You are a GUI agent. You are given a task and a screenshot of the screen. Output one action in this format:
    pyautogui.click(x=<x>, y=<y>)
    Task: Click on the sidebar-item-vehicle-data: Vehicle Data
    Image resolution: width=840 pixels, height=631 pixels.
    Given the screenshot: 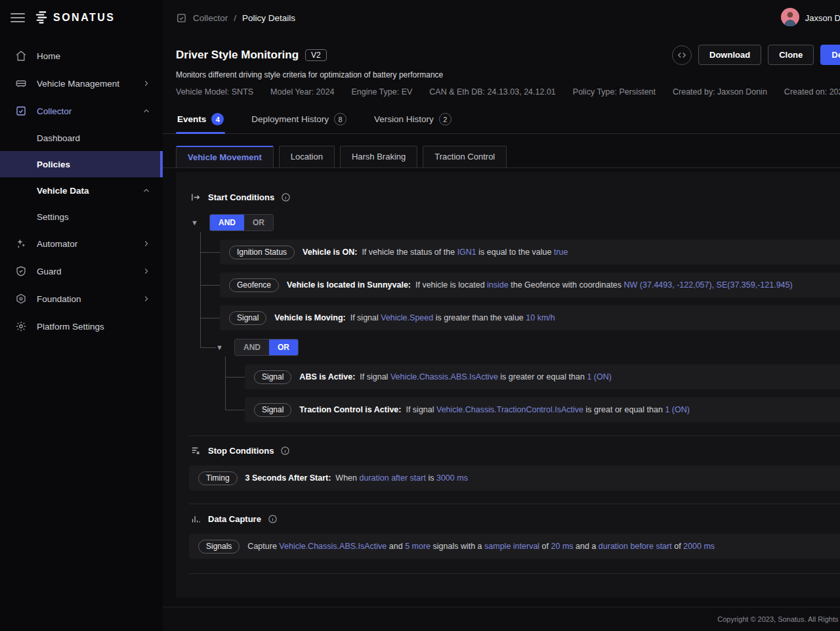 What is the action you would take?
    pyautogui.click(x=81, y=190)
    